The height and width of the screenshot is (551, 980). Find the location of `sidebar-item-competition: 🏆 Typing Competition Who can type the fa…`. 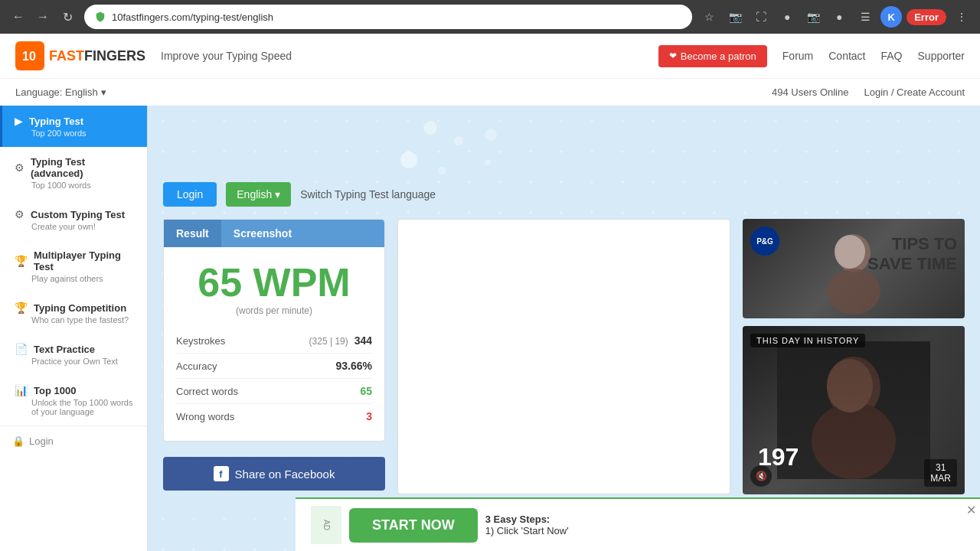

sidebar-item-competition: 🏆 Typing Competition Who can type the fa… is located at coordinates (74, 313).